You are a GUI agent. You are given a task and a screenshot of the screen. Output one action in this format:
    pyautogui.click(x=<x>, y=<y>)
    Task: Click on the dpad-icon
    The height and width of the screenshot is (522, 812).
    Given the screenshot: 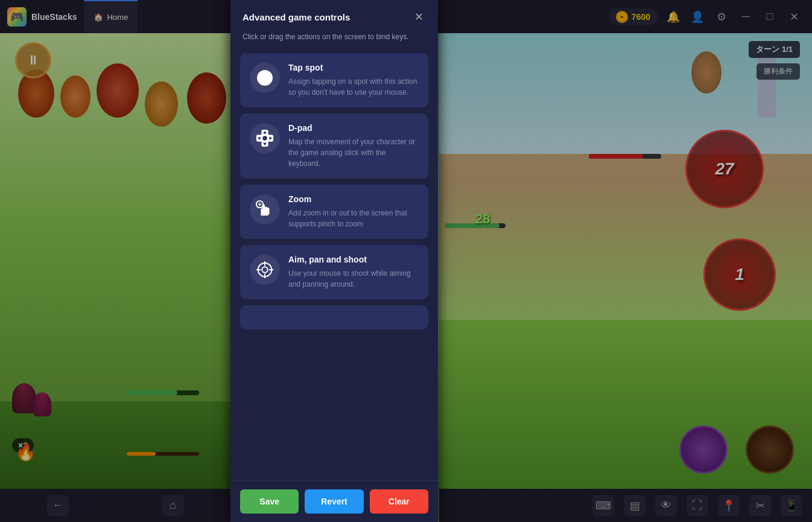 What is the action you would take?
    pyautogui.click(x=265, y=138)
    